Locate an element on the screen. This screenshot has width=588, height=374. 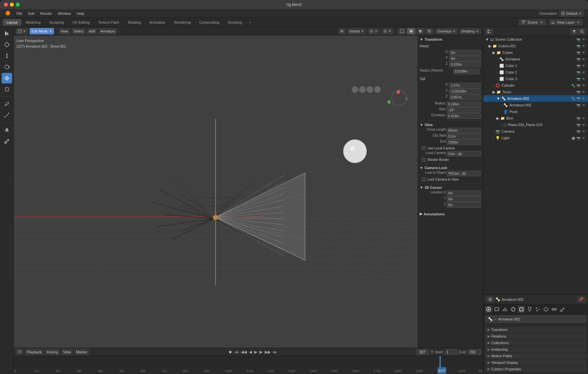
menu-blender is located at coordinates (8, 13).